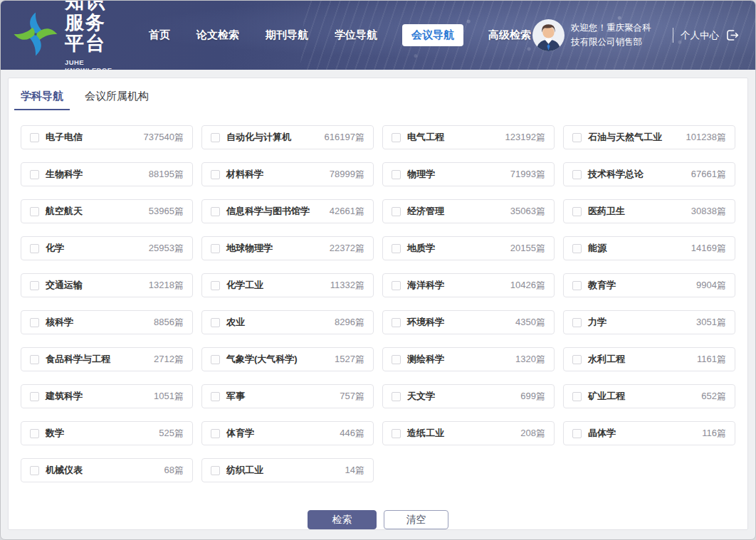 This screenshot has width=756, height=540. I want to click on tab-conference-org: 会议所属机构, so click(117, 100).